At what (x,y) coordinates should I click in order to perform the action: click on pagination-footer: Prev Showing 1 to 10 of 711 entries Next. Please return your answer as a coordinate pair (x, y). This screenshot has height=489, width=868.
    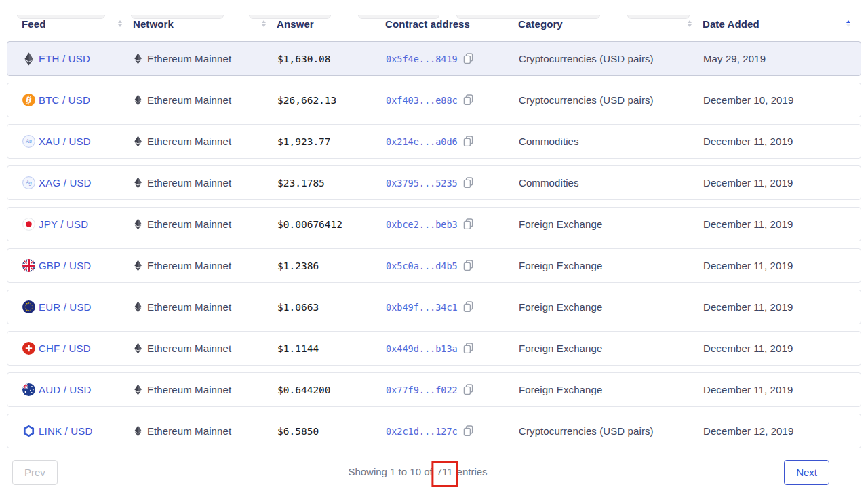
    Looking at the image, I should click on (434, 473).